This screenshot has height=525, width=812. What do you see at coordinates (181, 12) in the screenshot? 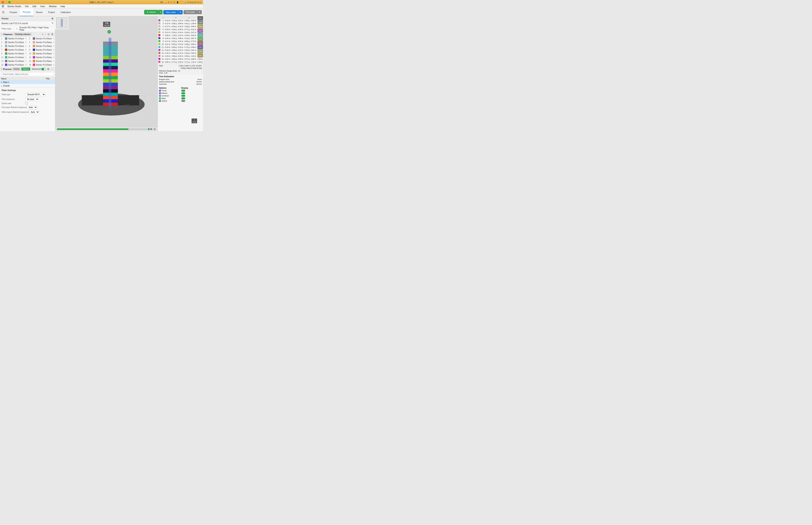
I see `slice-split-button: ▼` at bounding box center [181, 12].